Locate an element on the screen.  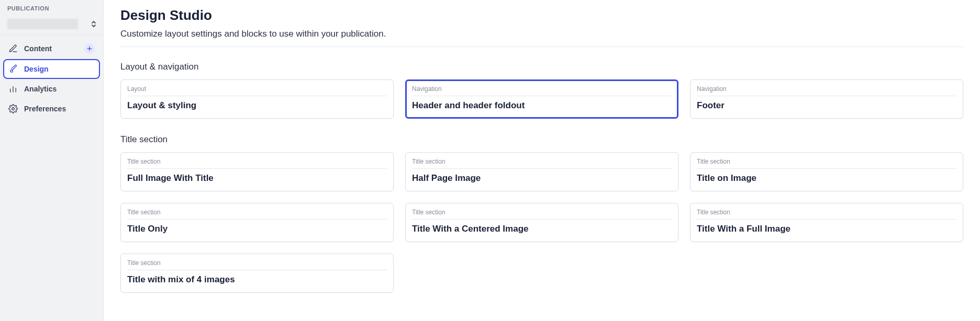
add-button is located at coordinates (90, 49).